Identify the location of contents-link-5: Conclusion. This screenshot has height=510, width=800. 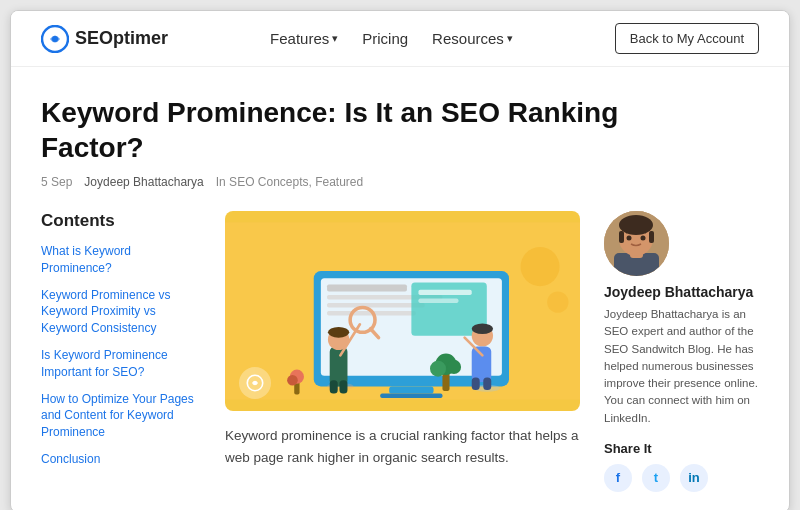
(121, 460).